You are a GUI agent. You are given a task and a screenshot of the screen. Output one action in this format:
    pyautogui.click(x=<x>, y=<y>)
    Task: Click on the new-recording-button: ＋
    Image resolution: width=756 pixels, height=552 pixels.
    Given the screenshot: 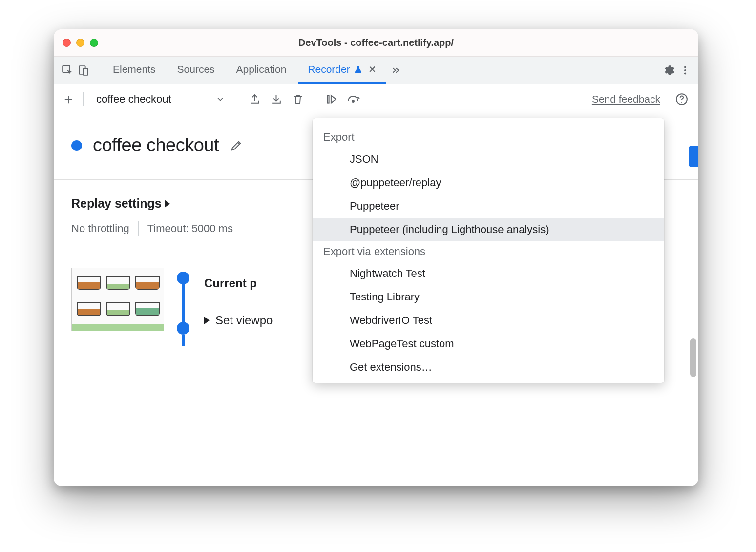 What is the action you would take?
    pyautogui.click(x=68, y=99)
    